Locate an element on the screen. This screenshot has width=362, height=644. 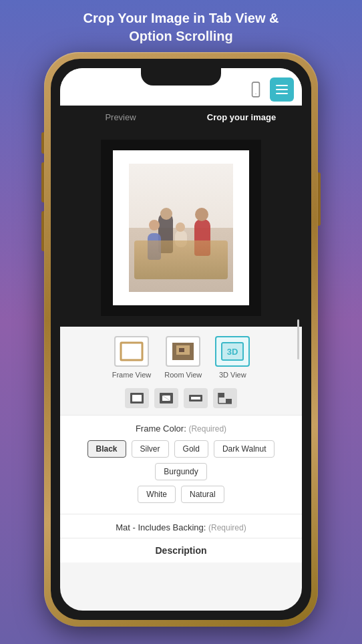
tabs-bar: Preview Crop your image is located at coordinates (181, 118).